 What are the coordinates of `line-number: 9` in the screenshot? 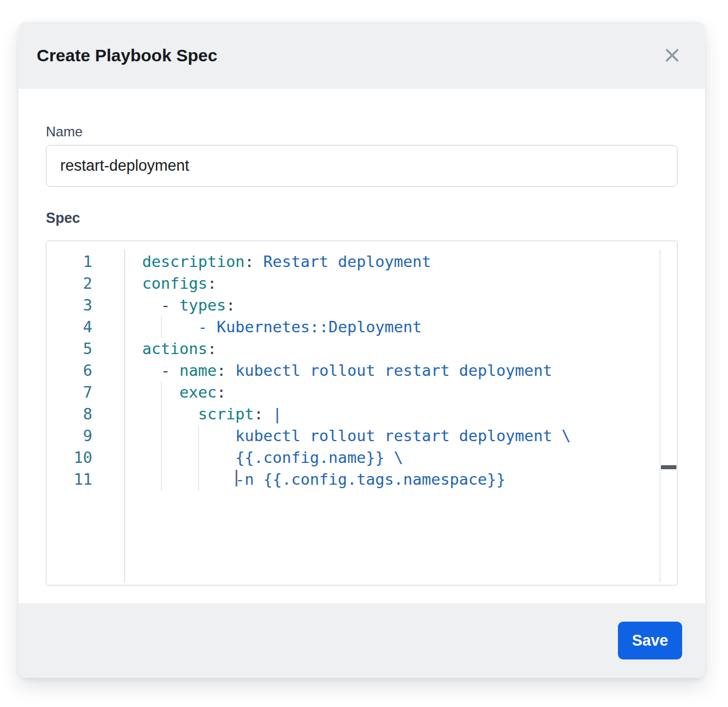 It's located at (85, 436).